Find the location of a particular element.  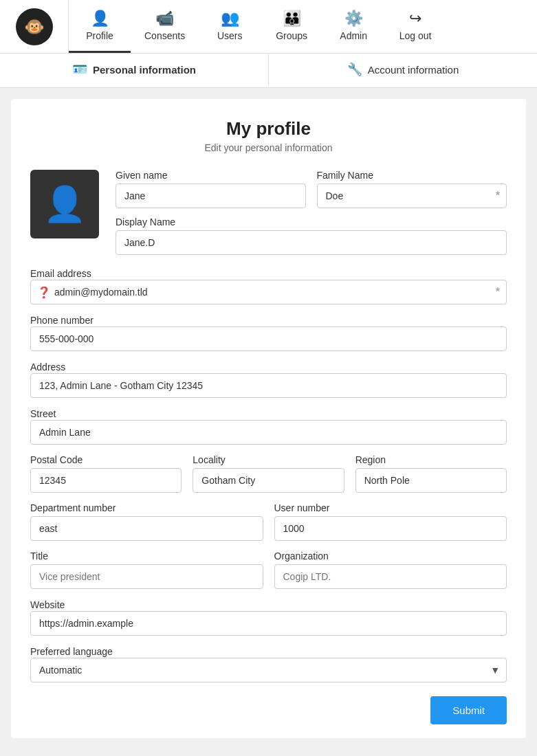

given-name-label: Given name is located at coordinates (210, 175).